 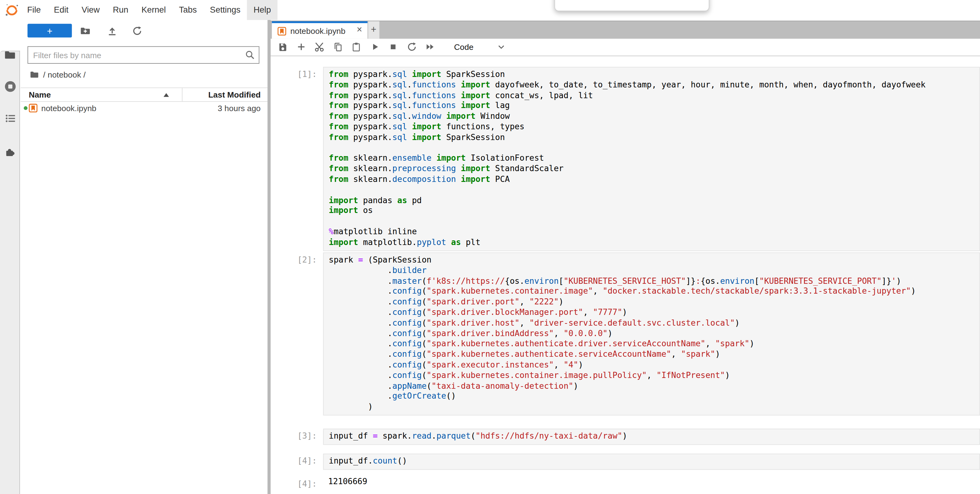 What do you see at coordinates (393, 47) in the screenshot?
I see `stop-icon` at bounding box center [393, 47].